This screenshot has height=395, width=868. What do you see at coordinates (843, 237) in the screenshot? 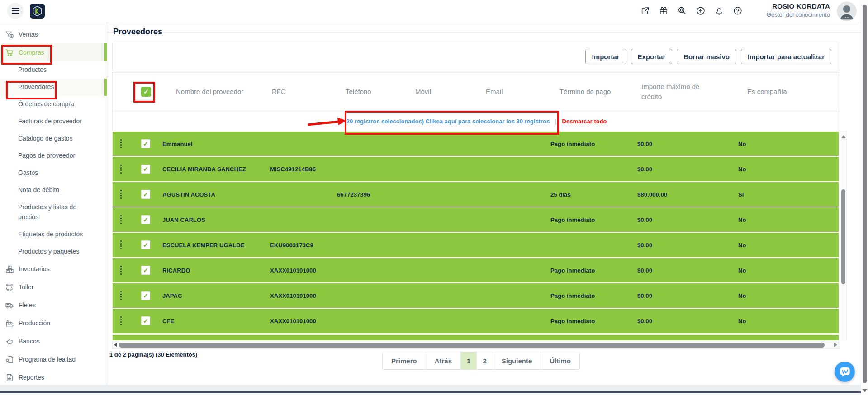
I see `vertical-scrollbar-thumb` at bounding box center [843, 237].